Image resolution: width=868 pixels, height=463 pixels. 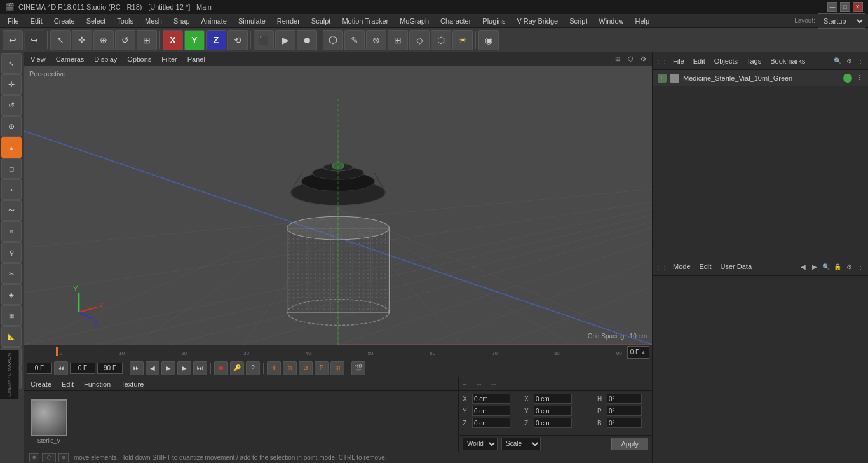 What do you see at coordinates (611, 21) in the screenshot?
I see `menu-window: Window` at bounding box center [611, 21].